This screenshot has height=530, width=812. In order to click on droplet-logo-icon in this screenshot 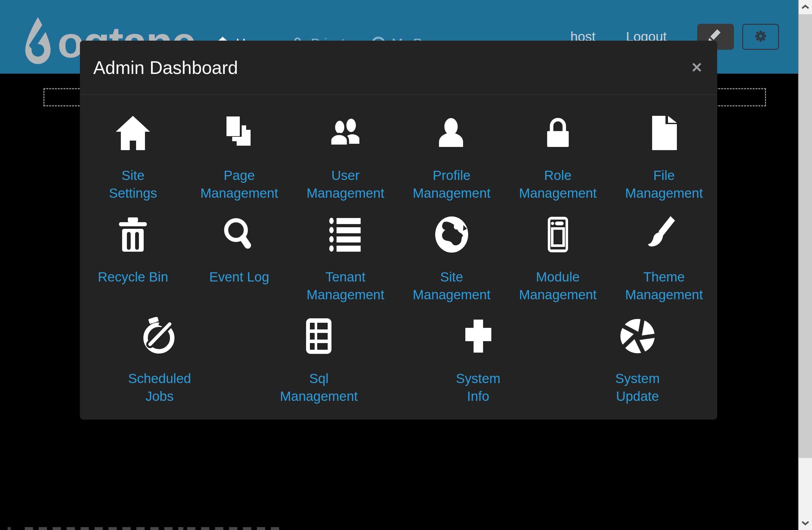, I will do `click(38, 41)`.